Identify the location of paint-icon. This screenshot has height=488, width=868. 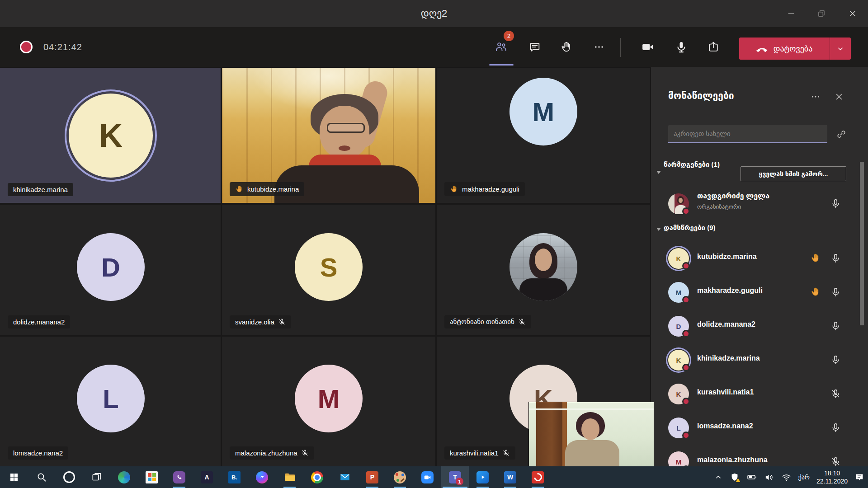
(400, 477).